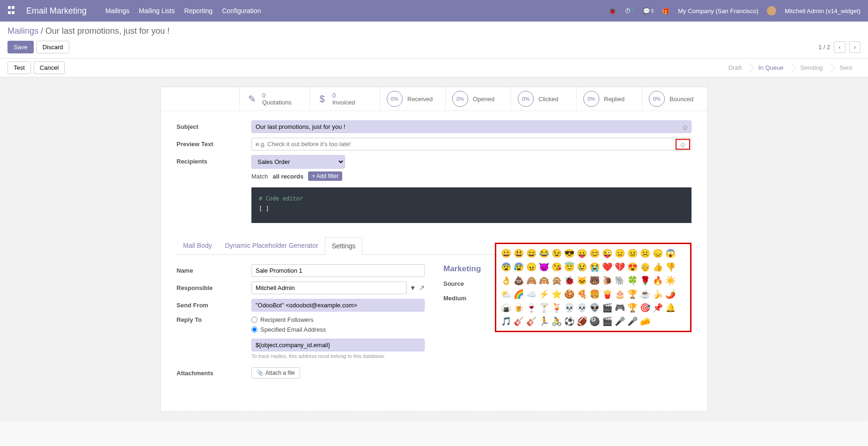 Image resolution: width=868 pixels, height=446 pixels. What do you see at coordinates (23, 31) in the screenshot?
I see `breadcrumb-root: Mailings` at bounding box center [23, 31].